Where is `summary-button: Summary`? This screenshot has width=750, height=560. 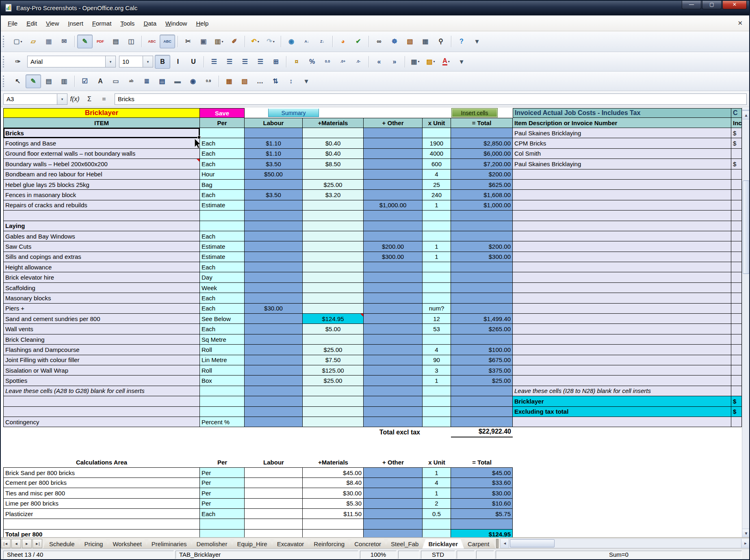 summary-button: Summary is located at coordinates (293, 113).